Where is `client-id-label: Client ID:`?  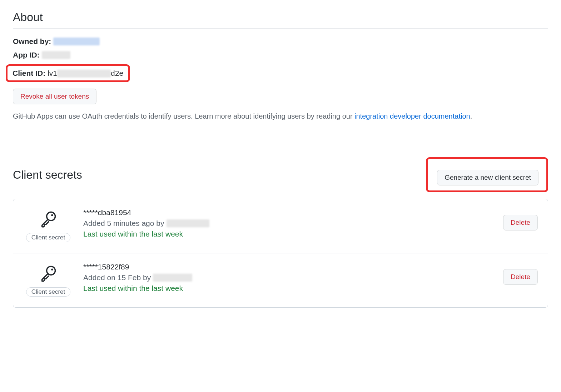 client-id-label: Client ID: is located at coordinates (29, 73).